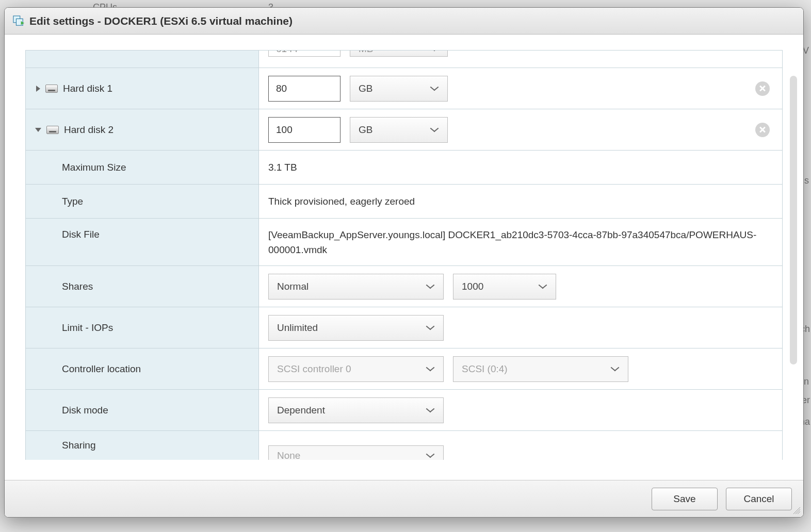 The width and height of the screenshot is (811, 532). What do you see at coordinates (404, 328) in the screenshot?
I see `iops-row: Limit - IOPs Unlimited` at bounding box center [404, 328].